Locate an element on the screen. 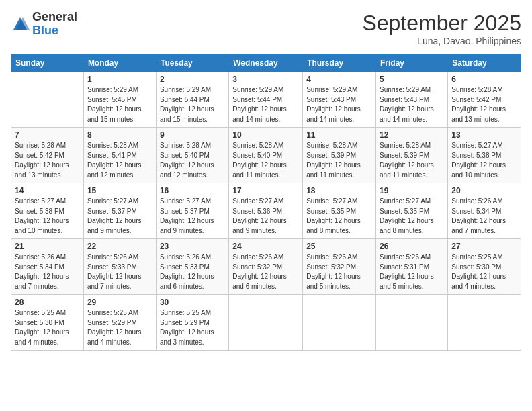 Image resolution: width=532 pixels, height=411 pixels. day-of-week-header: Friday is located at coordinates (412, 63).